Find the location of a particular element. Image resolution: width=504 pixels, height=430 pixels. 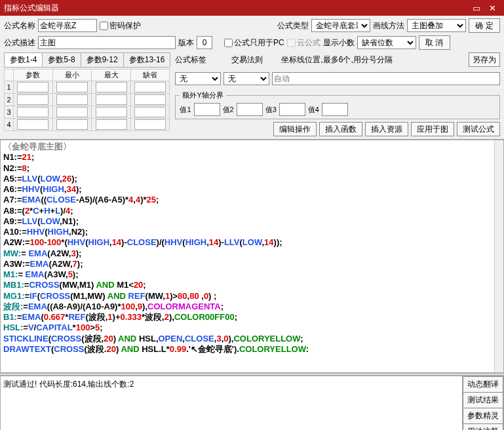

pc-only-checkbox: 公式只用于PC is located at coordinates (254, 43).